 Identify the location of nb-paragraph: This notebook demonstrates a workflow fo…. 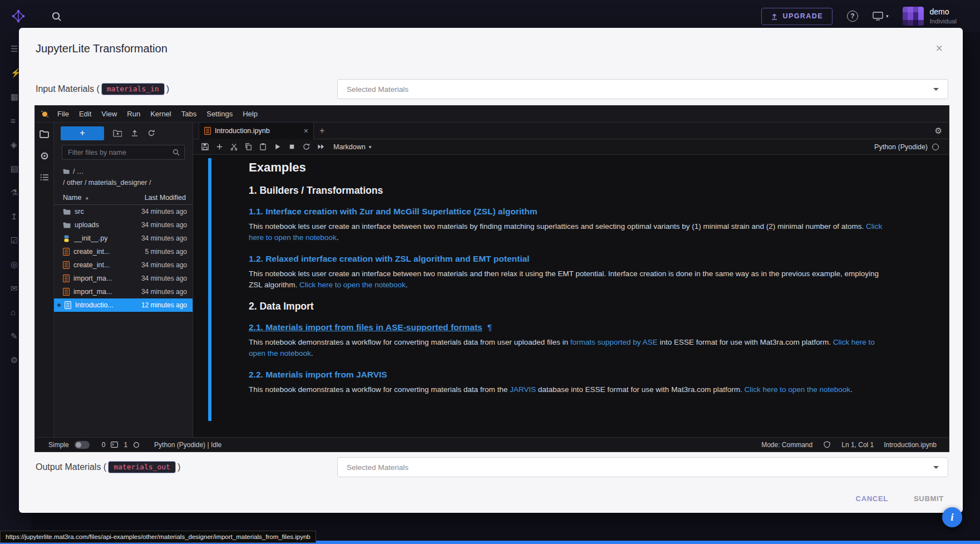
(569, 390).